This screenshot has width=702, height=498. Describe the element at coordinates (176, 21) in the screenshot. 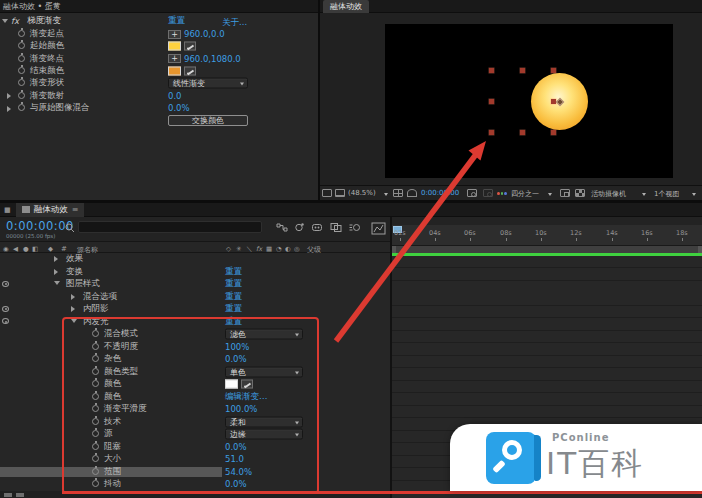

I see `effect-reset-link: 重置` at that location.